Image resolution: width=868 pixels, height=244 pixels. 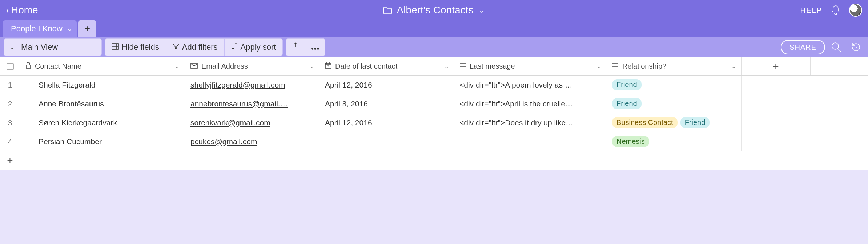 What do you see at coordinates (434, 29) in the screenshot?
I see `table-tabs: People I Know ⌄ +` at bounding box center [434, 29].